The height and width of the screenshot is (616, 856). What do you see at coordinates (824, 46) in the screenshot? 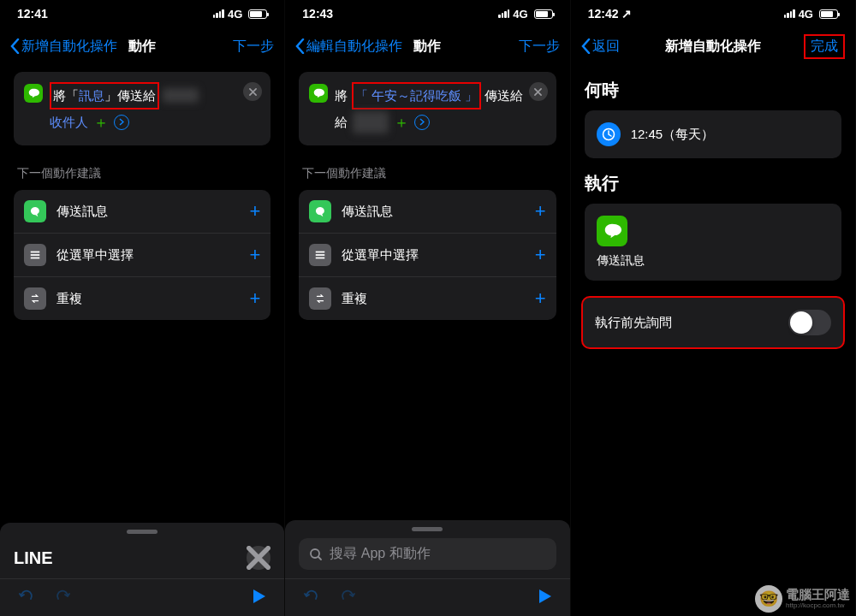
I see `done-button: 完成` at bounding box center [824, 46].